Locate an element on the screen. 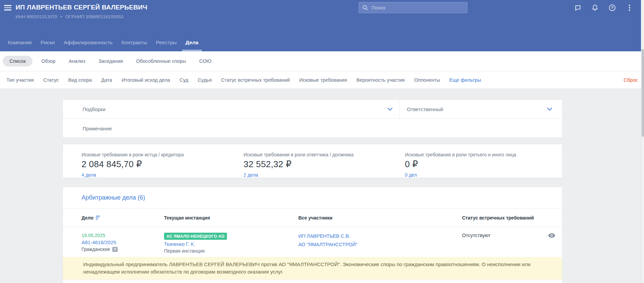 Image resolution: width=644 pixels, height=283 pixels. filter-dispute-type: Вид спора is located at coordinates (80, 80).